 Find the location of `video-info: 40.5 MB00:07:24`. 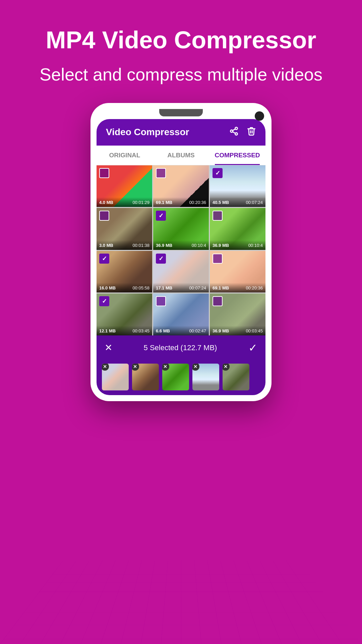

video-info: 40.5 MB00:07:24 is located at coordinates (238, 202).